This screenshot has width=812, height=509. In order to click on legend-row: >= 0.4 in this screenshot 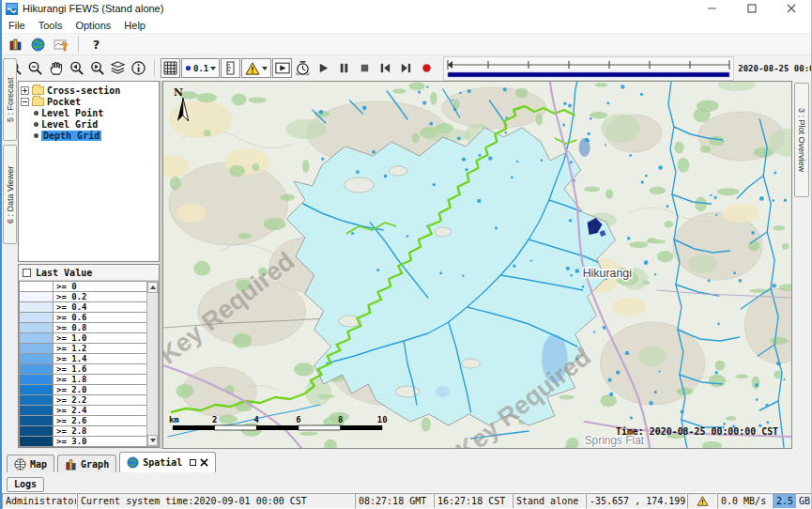, I will do `click(83, 308)`.